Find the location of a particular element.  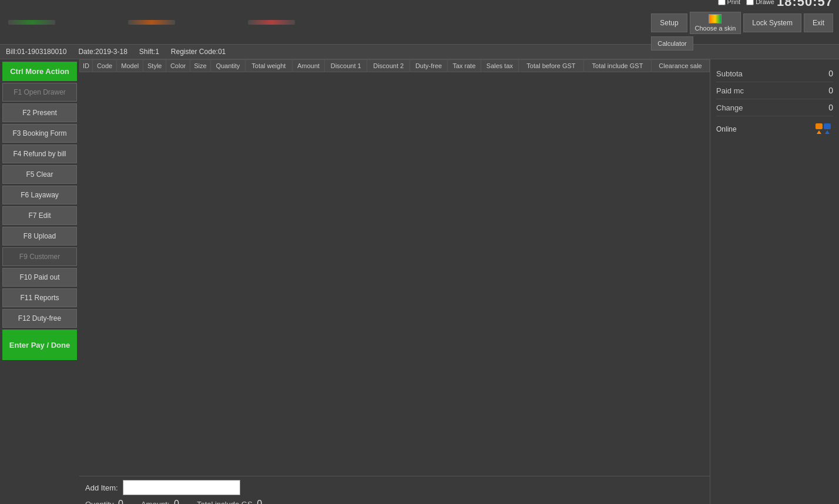

col-style: Style is located at coordinates (155, 66).